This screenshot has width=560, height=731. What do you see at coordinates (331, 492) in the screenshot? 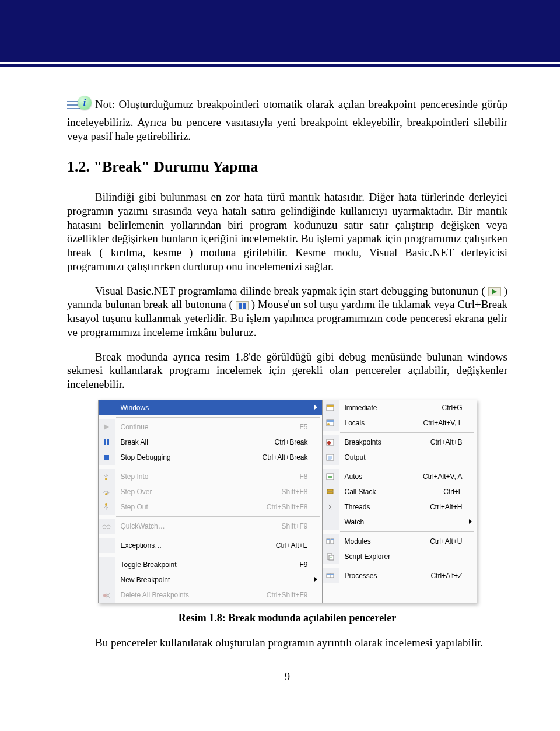
I see `callstack-icon` at bounding box center [331, 492].